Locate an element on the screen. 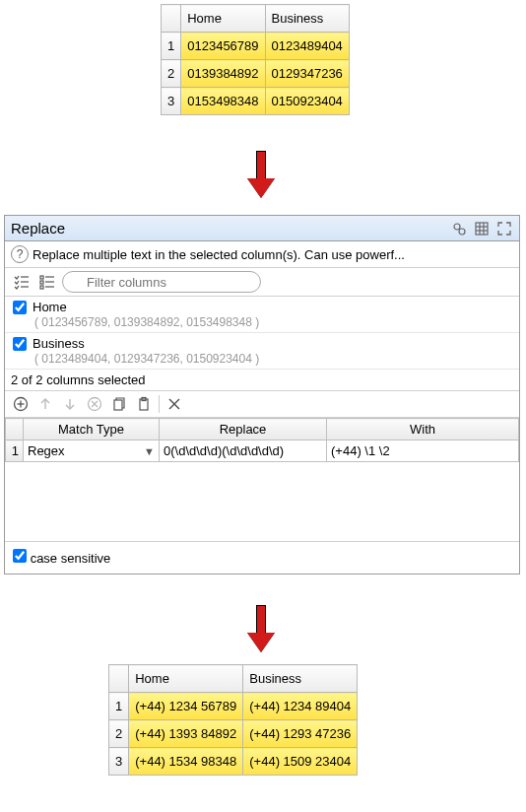  cell: (+44) 1509 23404 is located at coordinates (300, 762).